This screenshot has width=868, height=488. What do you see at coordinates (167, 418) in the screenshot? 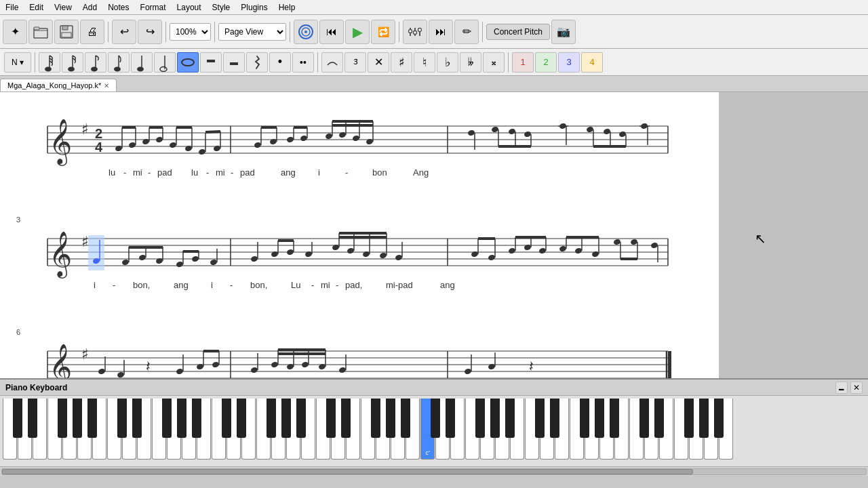
I see `black-key-f2#` at bounding box center [167, 418].